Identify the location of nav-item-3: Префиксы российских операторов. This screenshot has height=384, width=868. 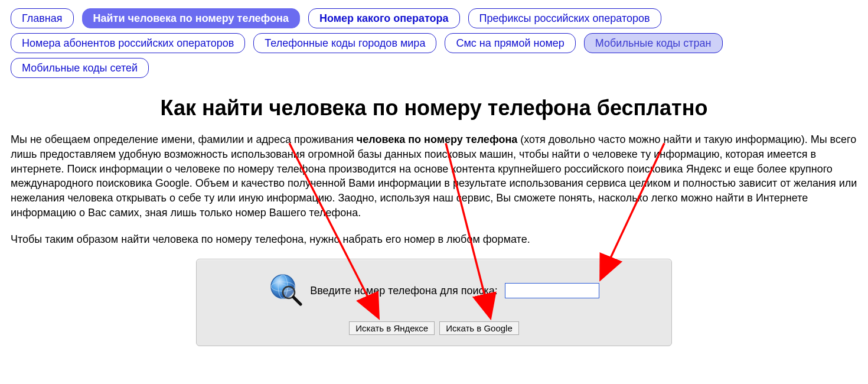
(564, 18).